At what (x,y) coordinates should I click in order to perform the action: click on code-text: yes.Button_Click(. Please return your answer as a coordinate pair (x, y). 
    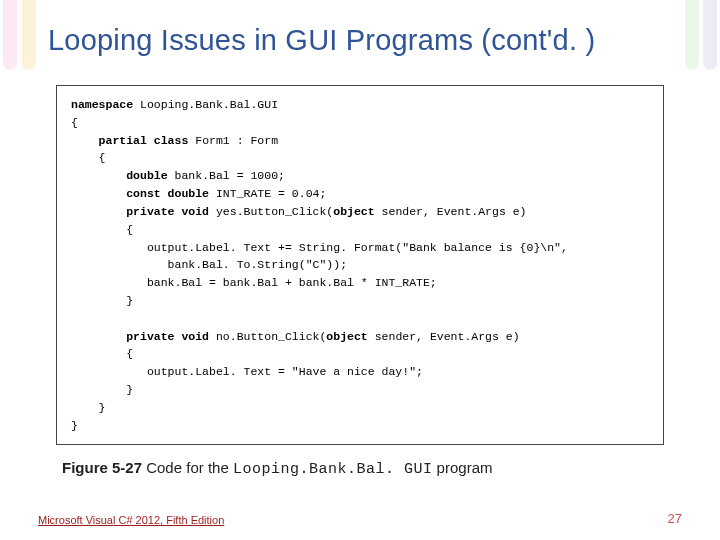
    Looking at the image, I should click on (271, 212).